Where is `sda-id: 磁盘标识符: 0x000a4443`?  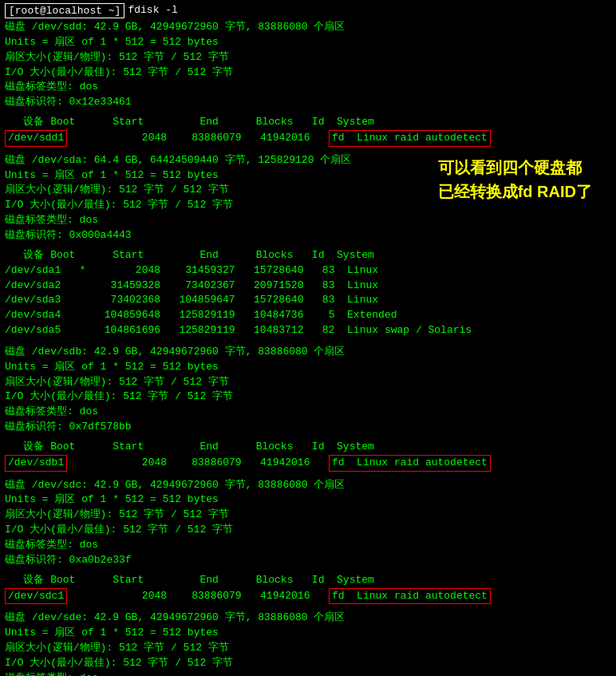
sda-id: 磁盘标识符: 0x000a4443 is located at coordinates (308, 236).